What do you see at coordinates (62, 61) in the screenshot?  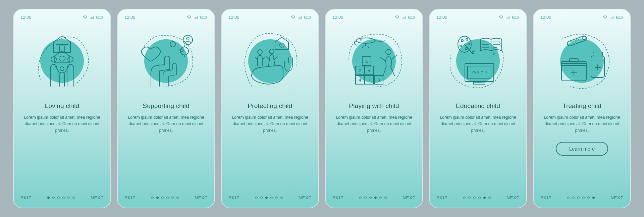 I see `family-home-icon` at bounding box center [62, 61].